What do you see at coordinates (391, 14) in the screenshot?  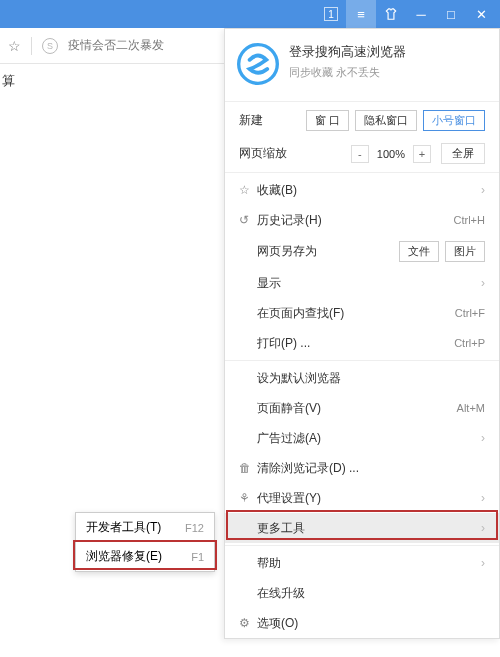 I see `skin-button` at bounding box center [391, 14].